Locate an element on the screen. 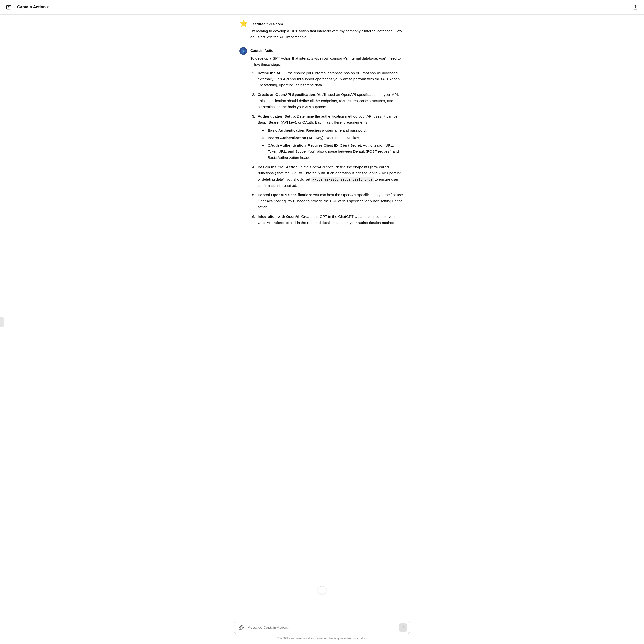 This screenshot has height=644, width=644. assistant-avatar is located at coordinates (243, 51).